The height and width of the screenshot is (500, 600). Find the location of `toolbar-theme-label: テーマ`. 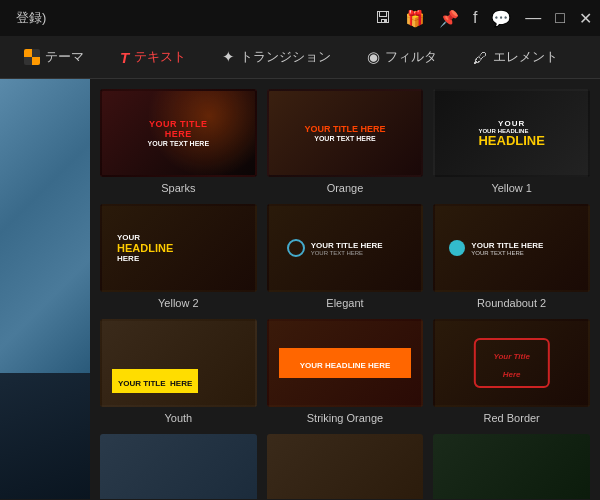

toolbar-theme-label: テーマ is located at coordinates (64, 57).